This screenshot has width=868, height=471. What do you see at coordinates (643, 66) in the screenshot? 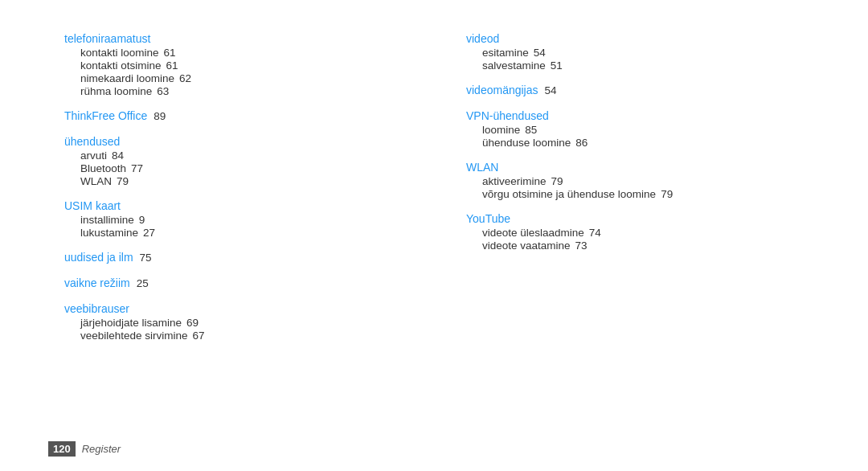
I see `sub-item-1-0-1: salvestamine51` at bounding box center [643, 66].